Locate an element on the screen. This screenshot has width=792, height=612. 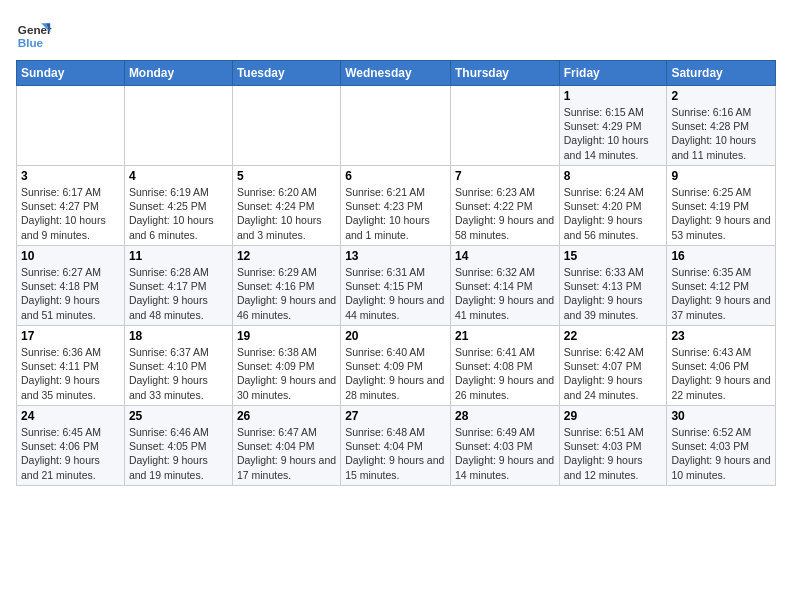
day-info: Sunrise: 6:40 AM Sunset: 4:09 PM Dayligh… is located at coordinates (396, 374).